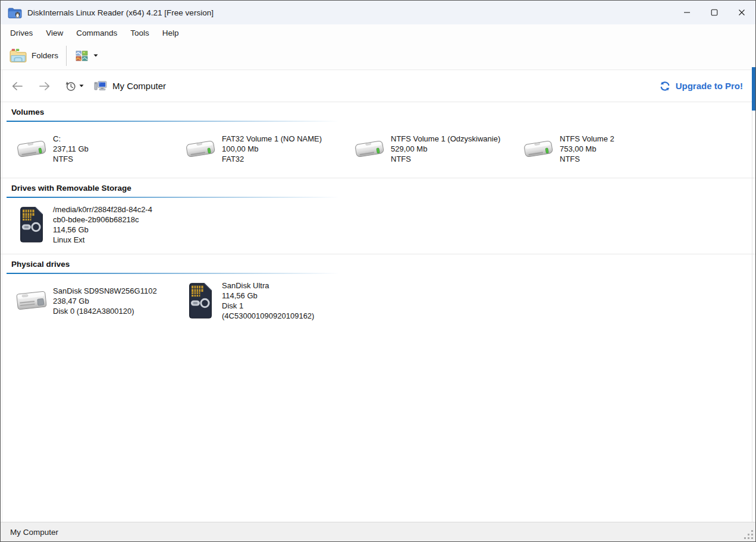 This screenshot has height=542, width=756. What do you see at coordinates (378, 33) in the screenshot?
I see `menu-bar: Drives View Commands Tools Help` at bounding box center [378, 33].